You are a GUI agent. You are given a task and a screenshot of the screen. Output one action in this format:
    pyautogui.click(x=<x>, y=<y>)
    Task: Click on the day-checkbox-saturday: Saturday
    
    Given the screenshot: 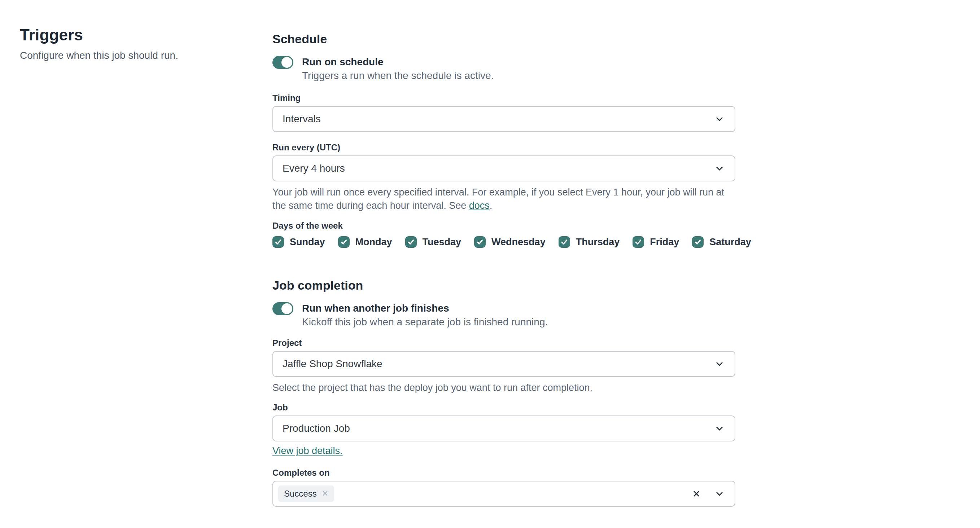 What is the action you would take?
    pyautogui.click(x=722, y=242)
    